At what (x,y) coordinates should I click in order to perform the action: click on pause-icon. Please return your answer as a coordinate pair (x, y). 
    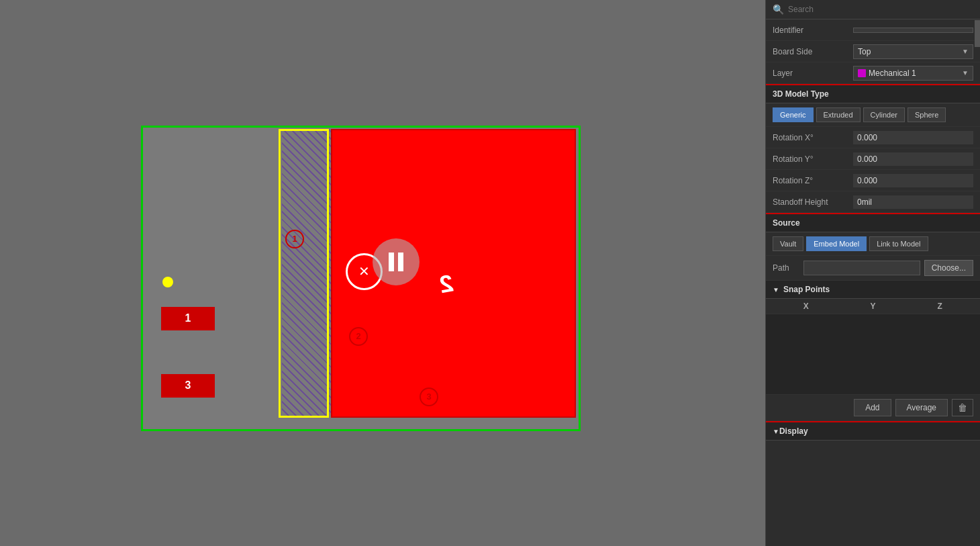
    Looking at the image, I should click on (396, 262).